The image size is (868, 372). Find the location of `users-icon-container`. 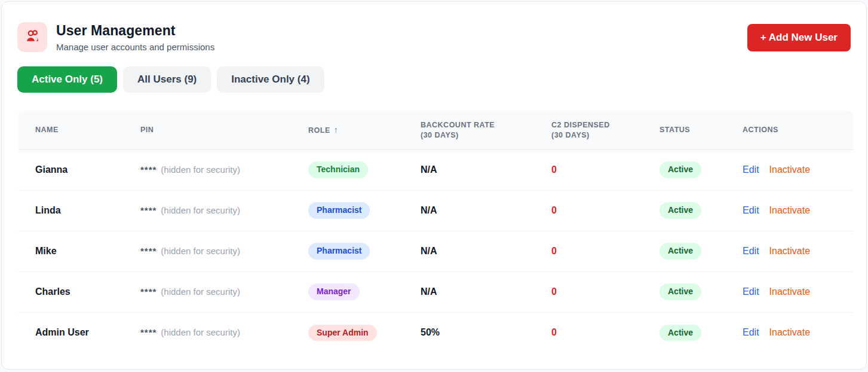

users-icon-container is located at coordinates (32, 37).